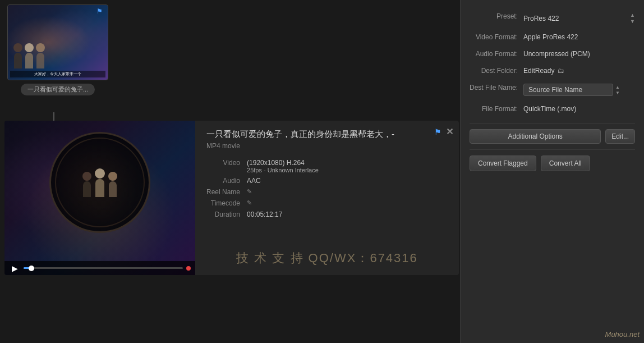  Describe the element at coordinates (552, 63) in the screenshot. I see `settings-grid: Preset: ProRes 422 ▲▼ Video Format: Appl…` at that location.